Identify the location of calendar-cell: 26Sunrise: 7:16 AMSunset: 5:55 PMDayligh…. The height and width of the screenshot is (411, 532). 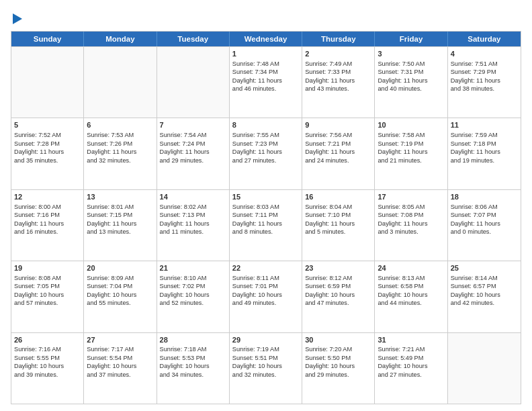
(48, 368).